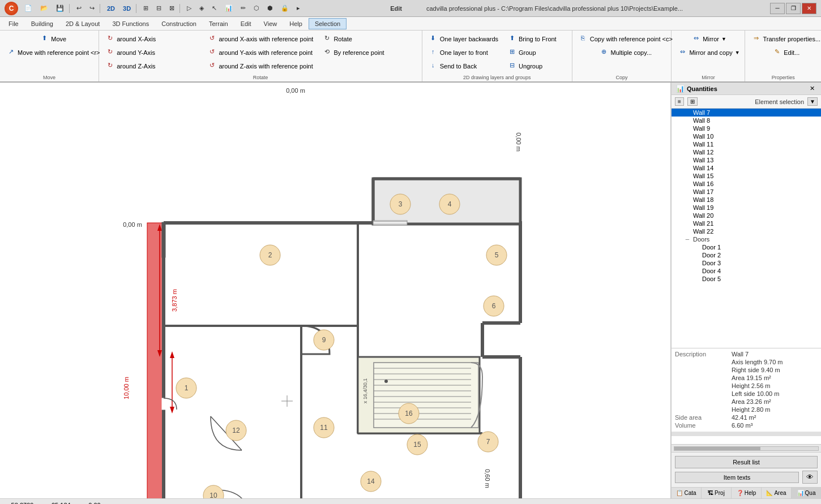 The image size is (821, 504). Describe the element at coordinates (537, 66) in the screenshot. I see `ungroup-button: ⊟ Ungroup` at that location.